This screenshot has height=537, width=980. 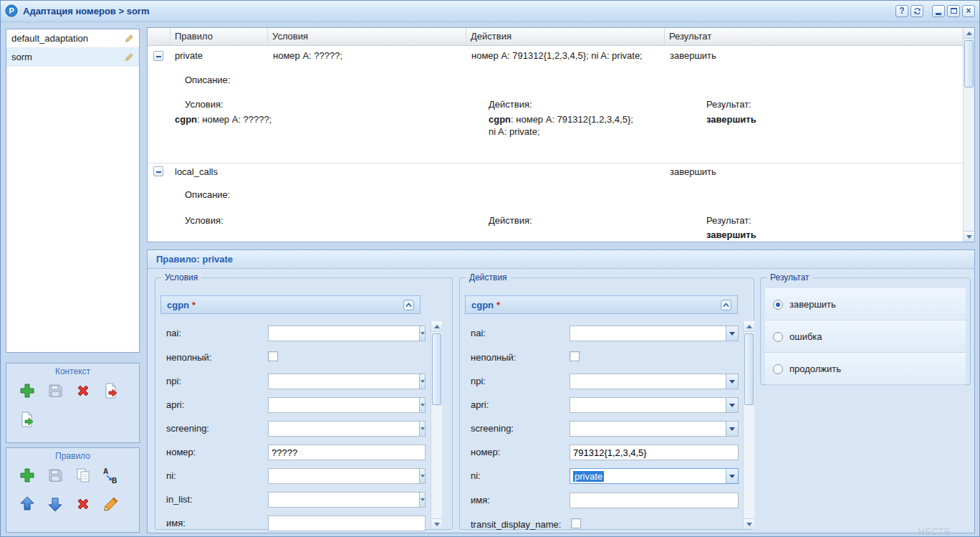 I want to click on export-context-button, so click(x=27, y=419).